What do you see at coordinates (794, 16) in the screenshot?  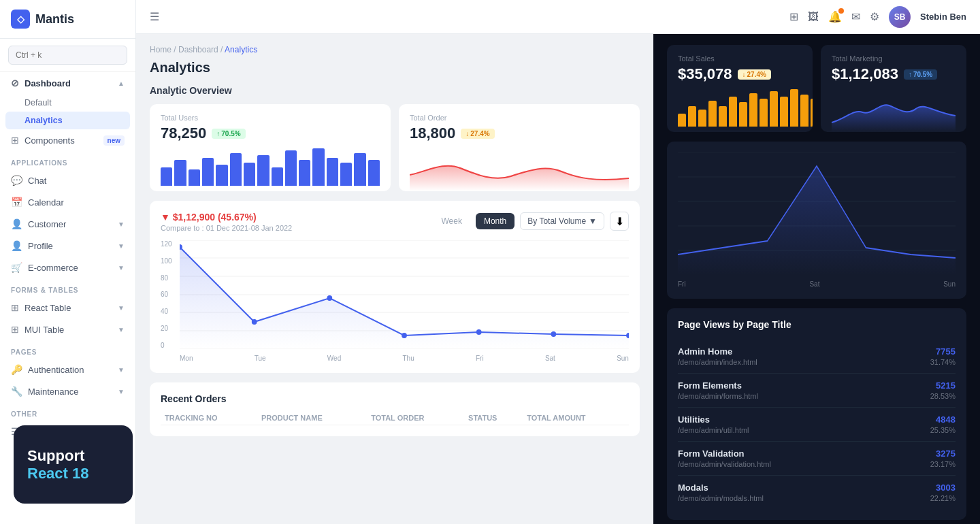 I see `grid-icon: ⊞` at bounding box center [794, 16].